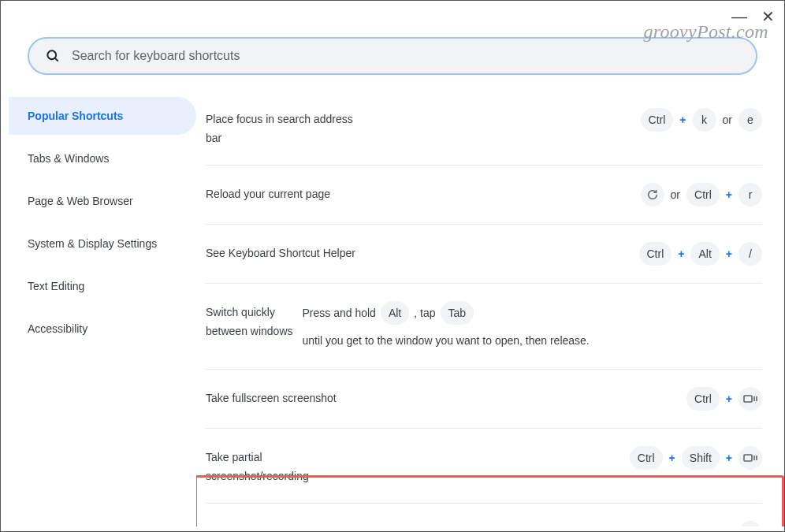 The height and width of the screenshot is (532, 785). What do you see at coordinates (392, 56) in the screenshot?
I see `search-bar` at bounding box center [392, 56].